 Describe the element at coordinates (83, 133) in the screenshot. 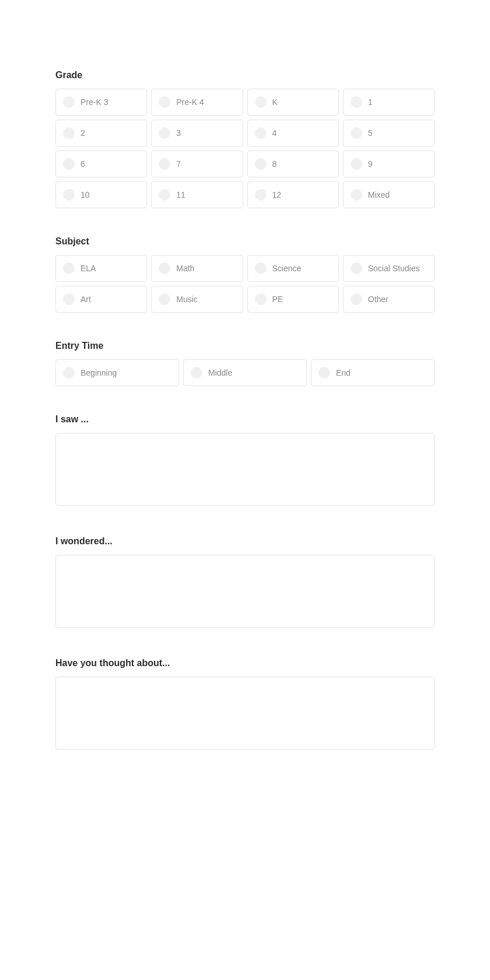

I see `option-label: 2` at that location.